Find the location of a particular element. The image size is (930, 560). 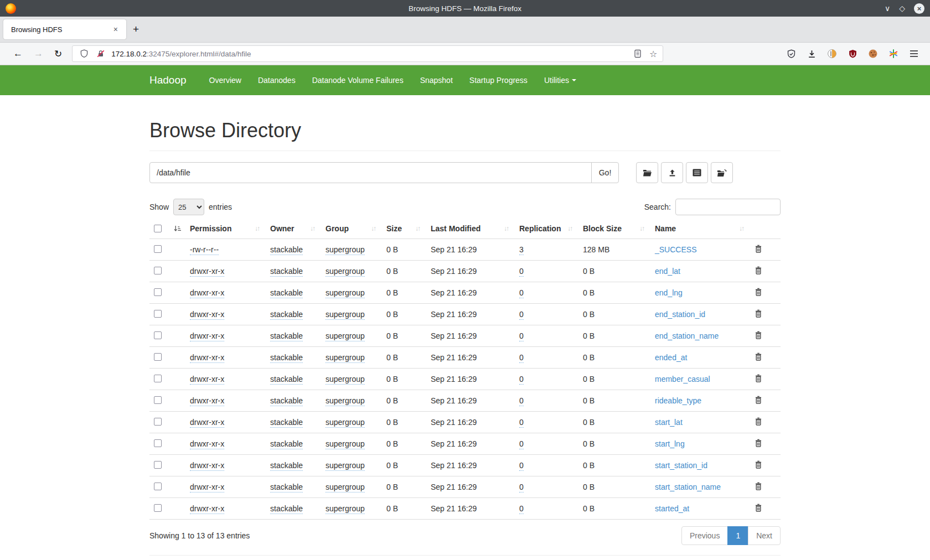

extension-badge-icon is located at coordinates (832, 54).